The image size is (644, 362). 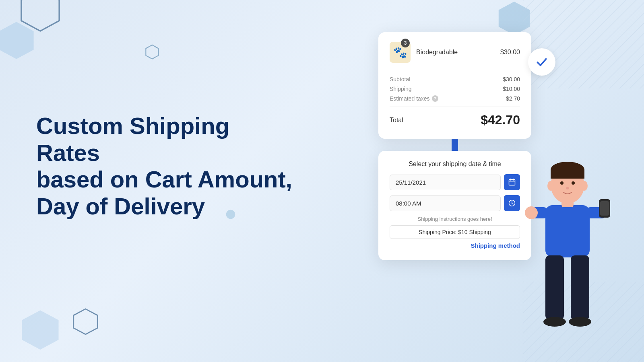 What do you see at coordinates (568, 249) in the screenshot?
I see `person-illustration` at bounding box center [568, 249].